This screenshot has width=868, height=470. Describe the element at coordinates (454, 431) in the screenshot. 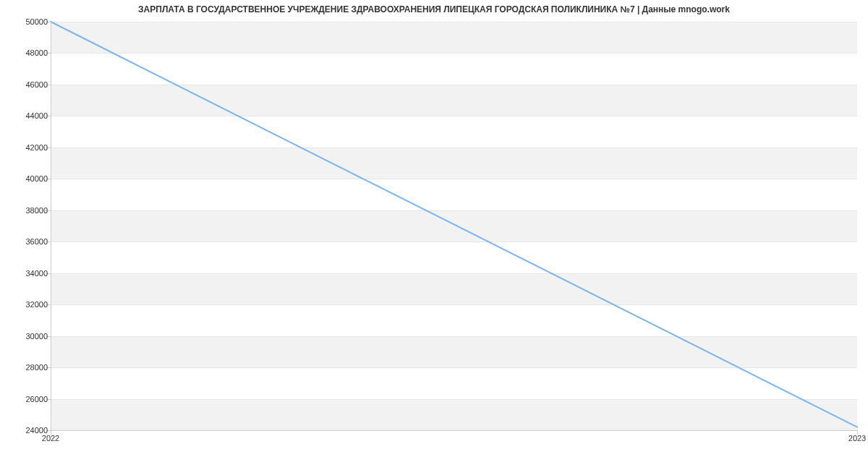

I see `x-axis-line` at that location.